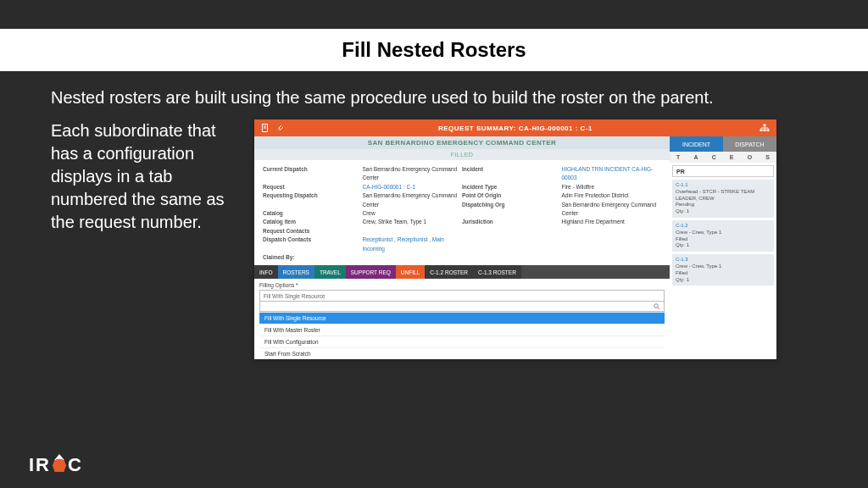 The height and width of the screenshot is (488, 868). I want to click on sidebar-item-c12: C-1.2 Crew - Crew, Type 1 Filled Qty: 1, so click(723, 236).